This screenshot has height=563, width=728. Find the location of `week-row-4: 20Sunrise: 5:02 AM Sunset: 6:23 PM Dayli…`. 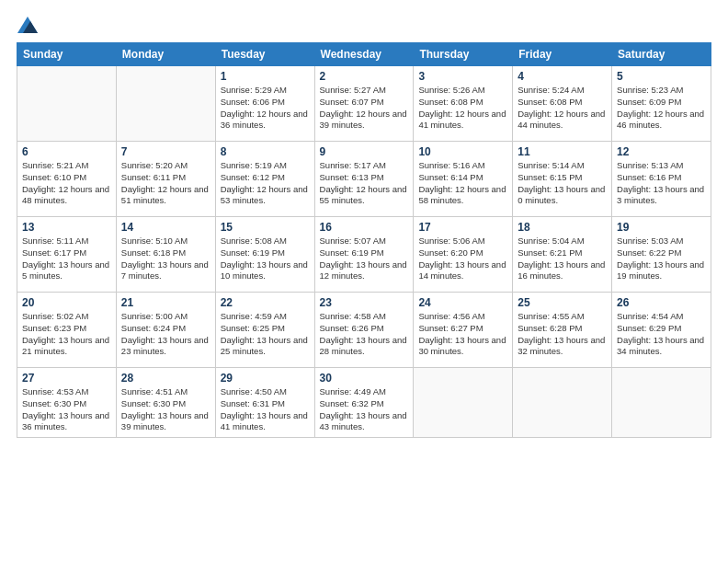

week-row-4: 20Sunrise: 5:02 AM Sunset: 6:23 PM Dayli… is located at coordinates (364, 330).